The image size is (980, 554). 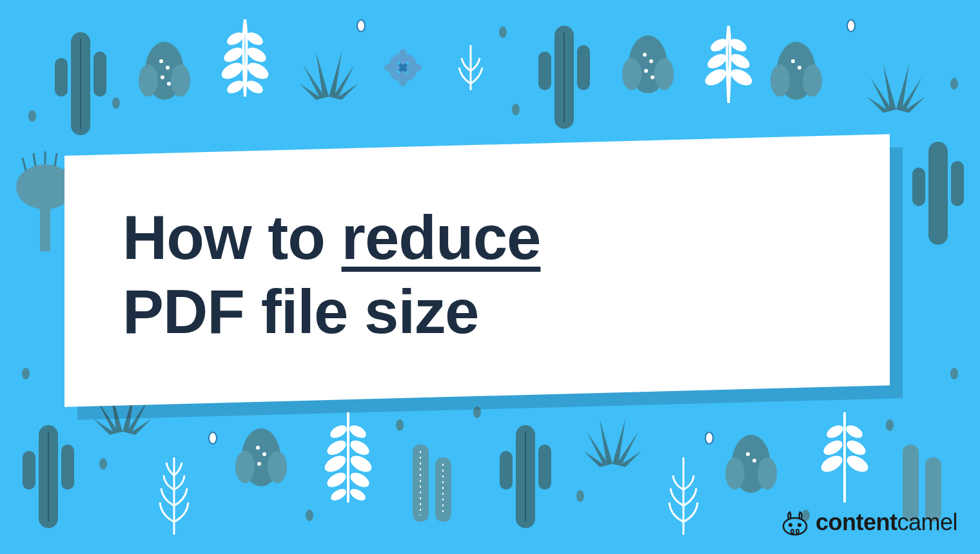 I want to click on camel-icon, so click(x=795, y=522).